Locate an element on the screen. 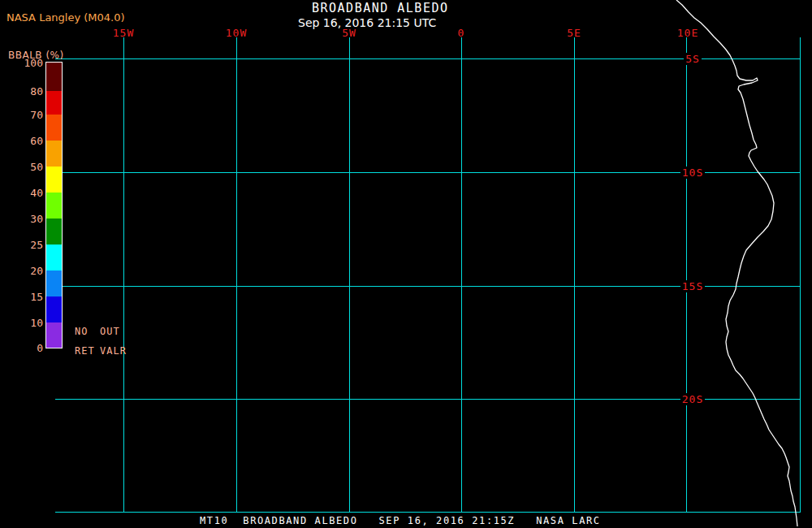  colorbar-tick-70: 70 is located at coordinates (28, 115).